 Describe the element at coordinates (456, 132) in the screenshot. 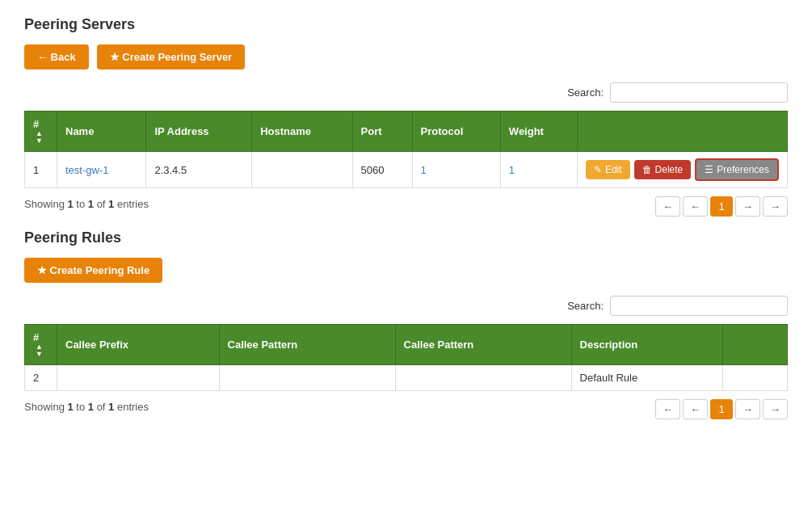

I see `col-protocol: Protocol` at that location.